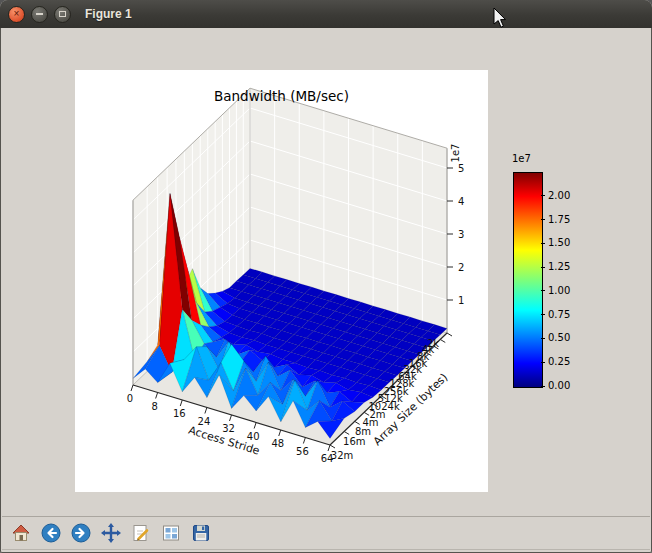 The image size is (652, 553). What do you see at coordinates (522, 158) in the screenshot?
I see `colorbar-scale-label: 1e7` at bounding box center [522, 158].